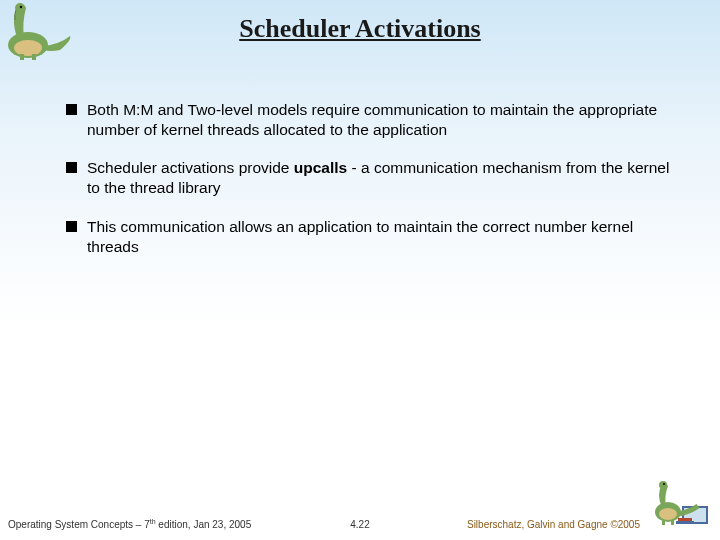  Describe the element at coordinates (360, 29) in the screenshot. I see `slide-title: Scheduler Activations` at that location.